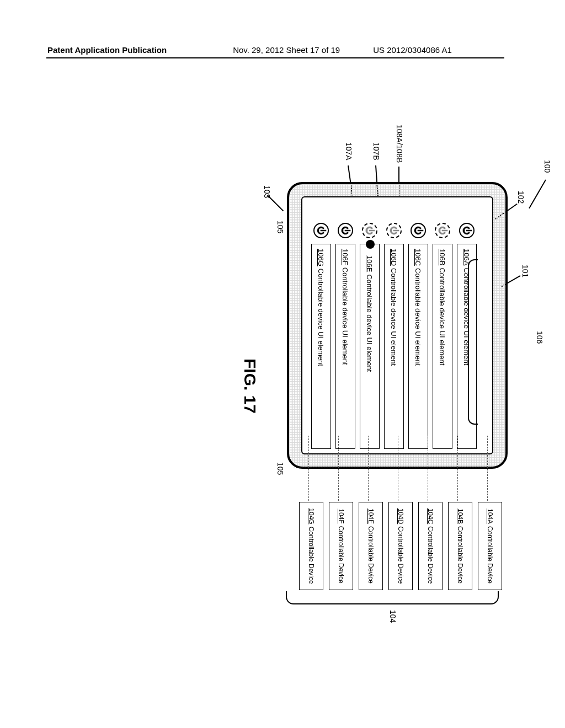 The height and width of the screenshot is (728, 565). What do you see at coordinates (467, 346) in the screenshot?
I see `ui-element-106a: 106A Controllable device UI element` at bounding box center [467, 346].